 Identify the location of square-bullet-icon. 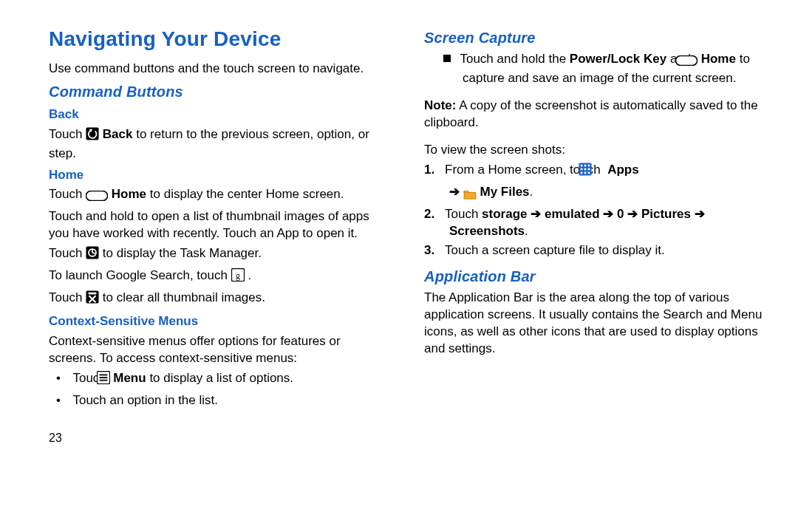
(450, 59).